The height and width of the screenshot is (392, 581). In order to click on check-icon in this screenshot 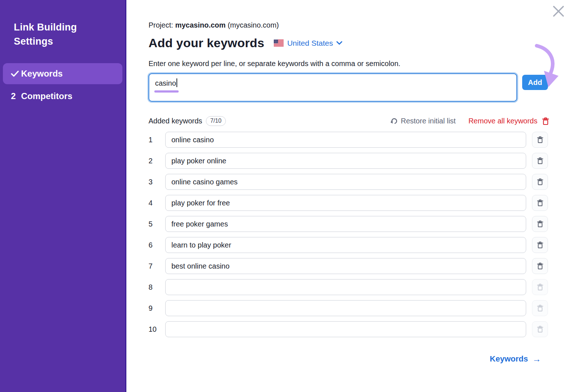, I will do `click(15, 74)`.